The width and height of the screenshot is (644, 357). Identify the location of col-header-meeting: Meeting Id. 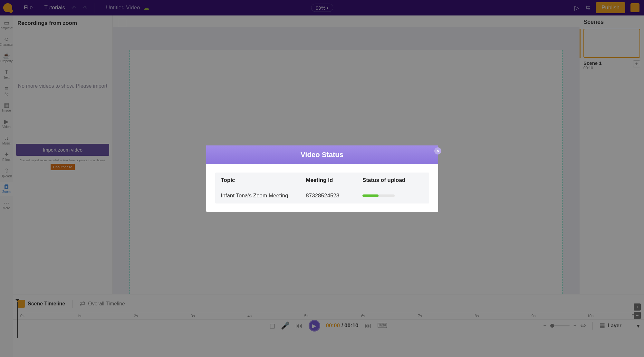
(334, 180).